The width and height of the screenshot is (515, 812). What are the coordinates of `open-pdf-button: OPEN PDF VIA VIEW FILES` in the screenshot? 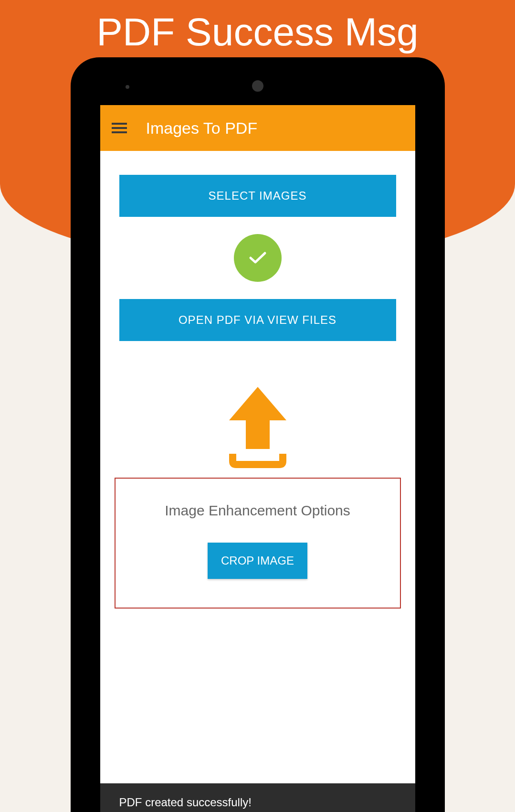 It's located at (258, 320).